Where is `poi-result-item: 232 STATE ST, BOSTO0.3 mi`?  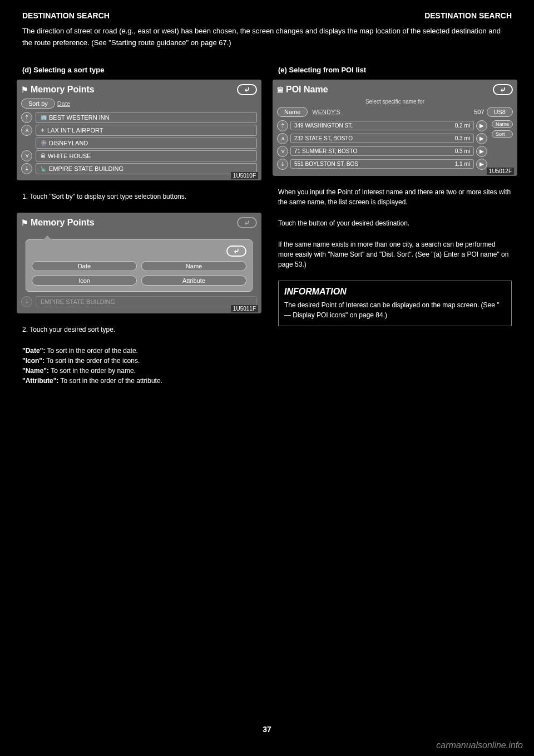
poi-result-item: 232 STATE ST, BOSTO0.3 mi is located at coordinates (382, 138).